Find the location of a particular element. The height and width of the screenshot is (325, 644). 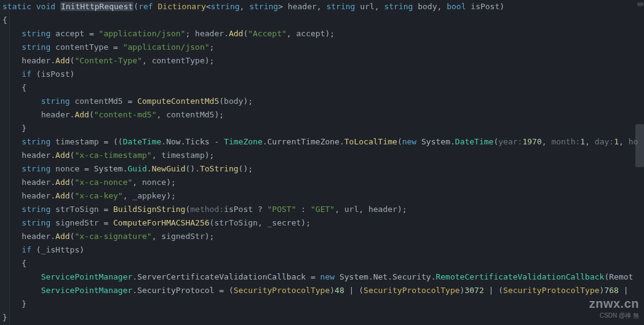

code-line: ServicePointManager.ServerCertificateVal… is located at coordinates (319, 277).